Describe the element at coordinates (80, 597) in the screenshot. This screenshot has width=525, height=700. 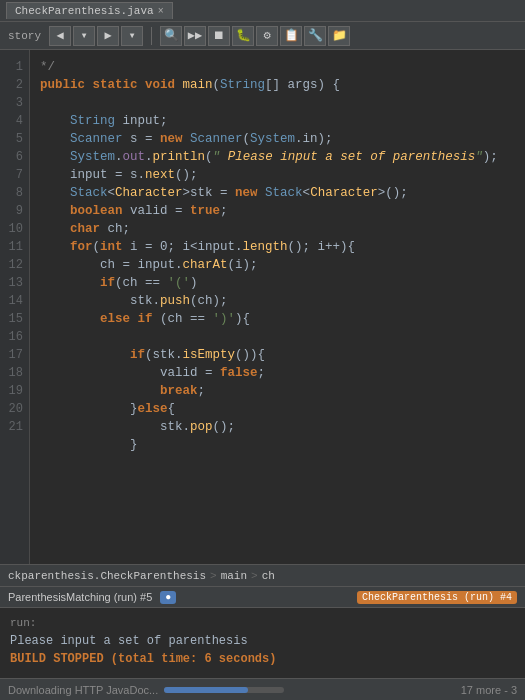
I see `run-title: ParenthesisMatching (run) #5` at that location.